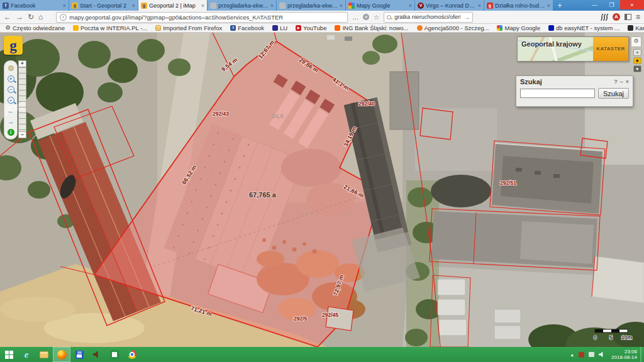 The height and width of the screenshot is (362, 644). Describe the element at coordinates (638, 17) in the screenshot. I see `menu-icon: ≡` at that location.